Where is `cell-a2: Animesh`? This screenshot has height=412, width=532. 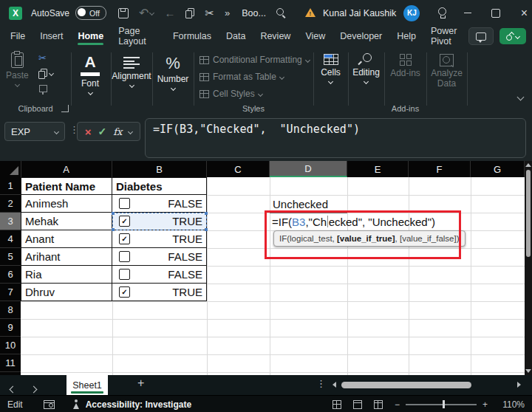
cell-a2: Animesh is located at coordinates (66, 204).